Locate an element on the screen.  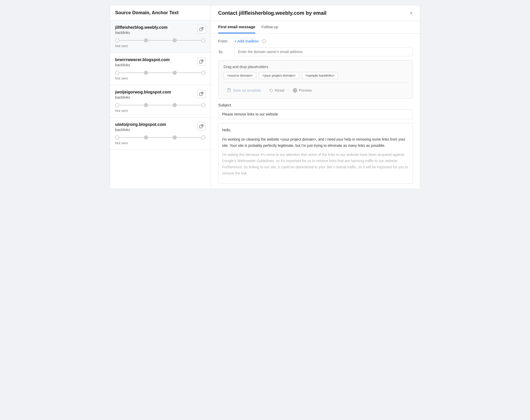
domain-name: brwrrrwwerer.blogspot.com is located at coordinates (142, 60).